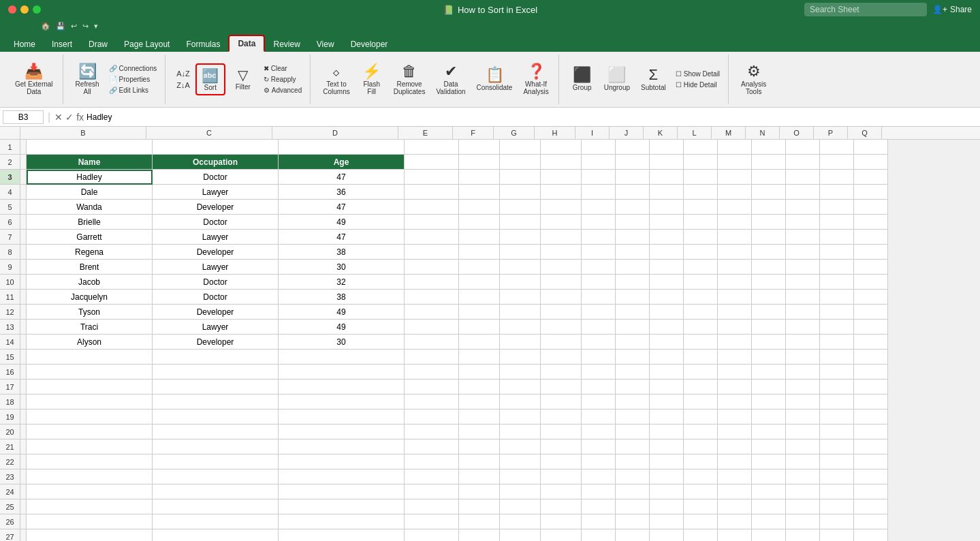  What do you see at coordinates (215, 327) in the screenshot?
I see `cell-occupation-13: Lawyer` at bounding box center [215, 327].